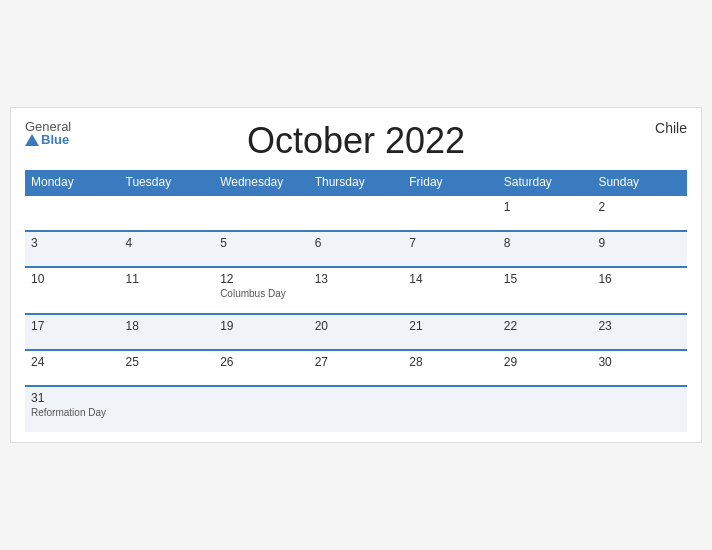 Image resolution: width=712 pixels, height=550 pixels. What do you see at coordinates (262, 294) in the screenshot?
I see `holiday-label: Columbus Day` at bounding box center [262, 294].